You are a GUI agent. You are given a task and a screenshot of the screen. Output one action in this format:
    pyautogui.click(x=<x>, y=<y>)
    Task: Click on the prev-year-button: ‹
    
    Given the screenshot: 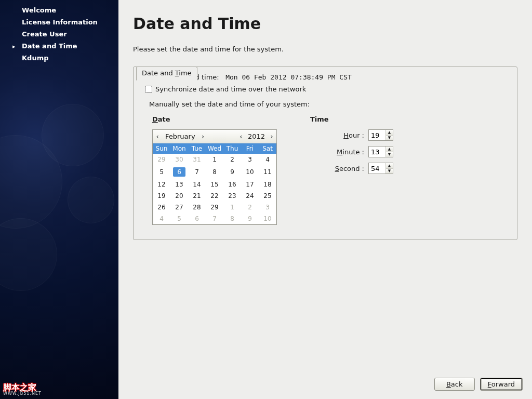 What is the action you would take?
    pyautogui.click(x=241, y=136)
    